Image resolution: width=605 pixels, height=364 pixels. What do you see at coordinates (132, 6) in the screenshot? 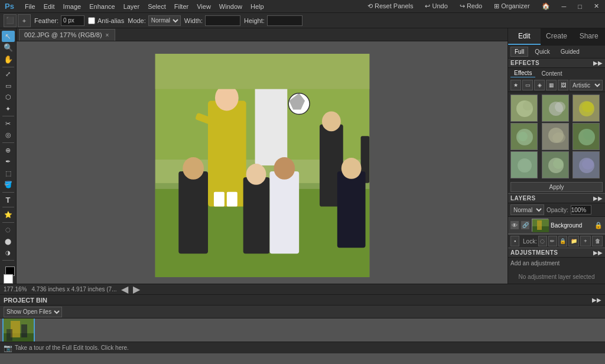
I see `menu-layer: Layer` at bounding box center [132, 6].